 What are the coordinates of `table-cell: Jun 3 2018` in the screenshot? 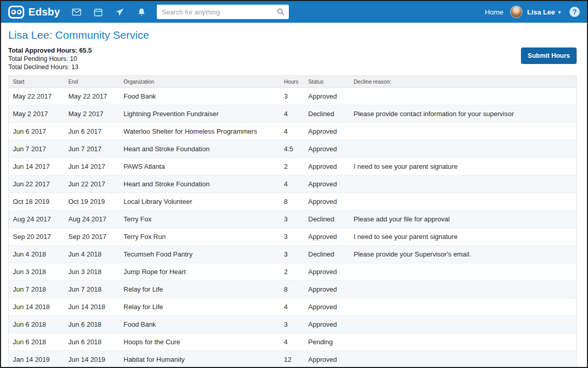 It's located at (37, 272).